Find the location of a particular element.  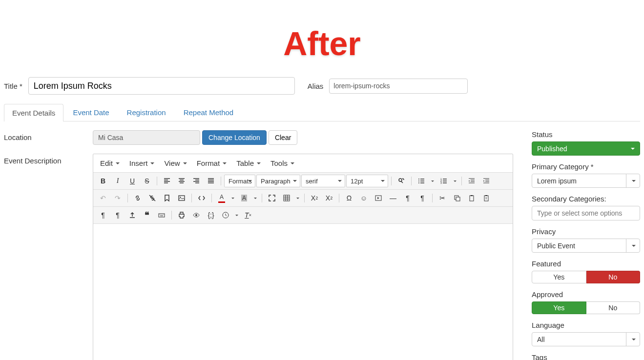

numbered-dropdown-icon is located at coordinates (455, 181).